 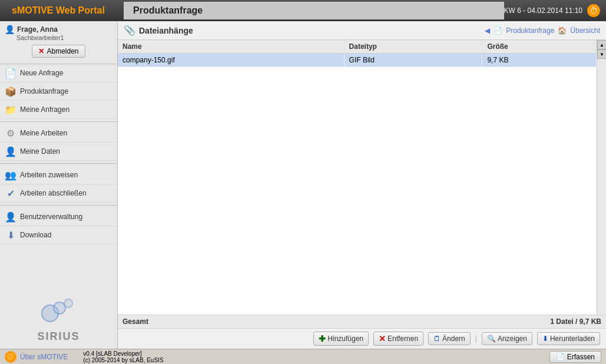 I want to click on hinzufuegen-button: ✚ Hinzufügen, so click(x=341, y=339).